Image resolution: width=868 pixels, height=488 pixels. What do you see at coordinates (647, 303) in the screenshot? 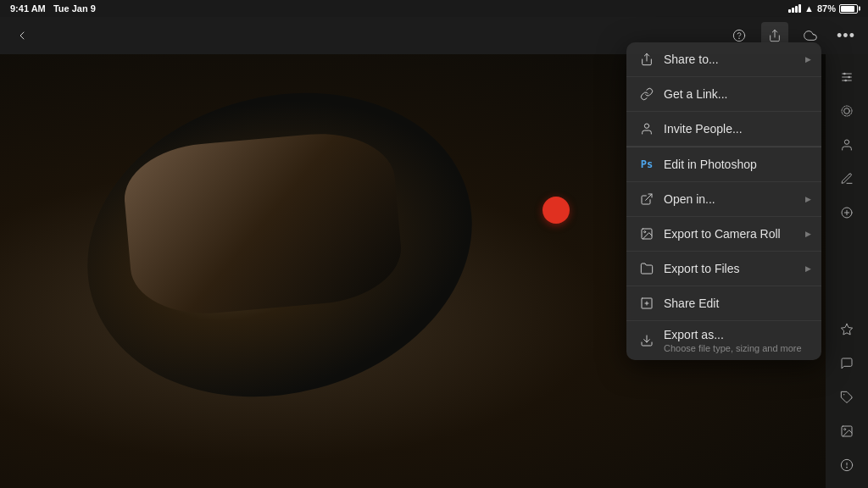
I see `share-edit-icon` at bounding box center [647, 303].